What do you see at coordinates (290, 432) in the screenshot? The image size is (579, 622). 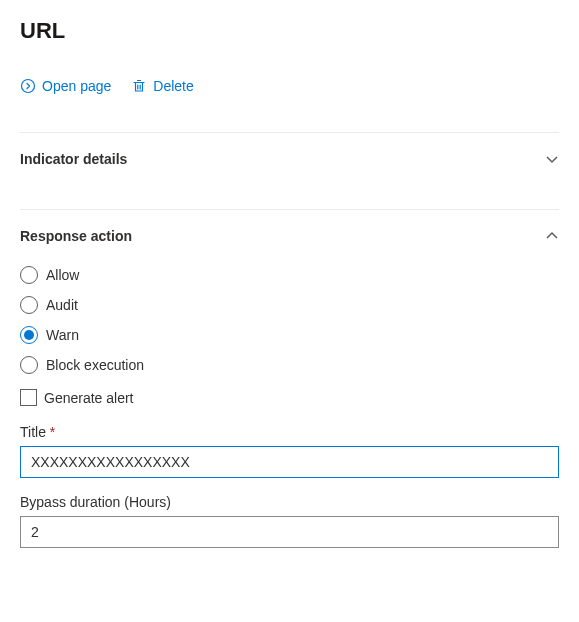 I see `title-field-label: Title *` at bounding box center [290, 432].